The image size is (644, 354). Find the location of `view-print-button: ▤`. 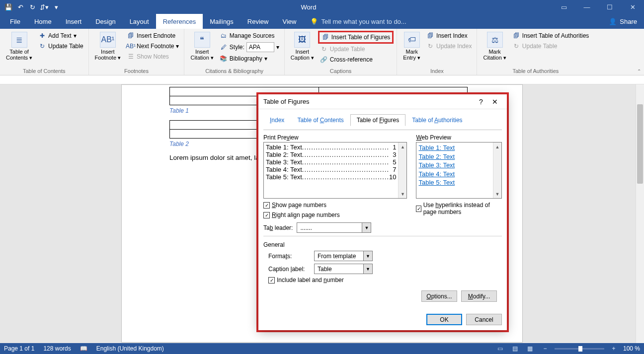

view-print-button: ▤ is located at coordinates (515, 349).